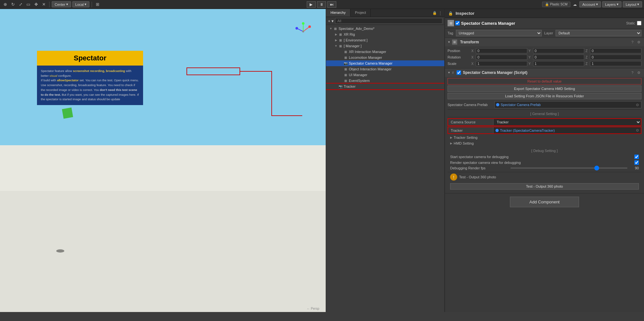 Image resolution: width=644 pixels, height=321 pixels. What do you see at coordinates (545, 42) in the screenshot?
I see `transform-header: ▼ ⊞ Transform ? ⚙` at bounding box center [545, 42].